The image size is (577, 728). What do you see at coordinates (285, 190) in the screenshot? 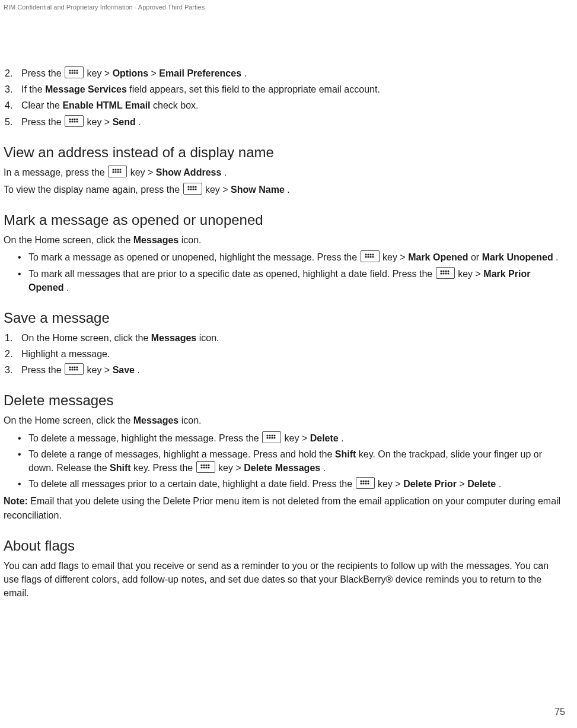
I see `paragraph: To view the display name again, press th…` at bounding box center [285, 190].